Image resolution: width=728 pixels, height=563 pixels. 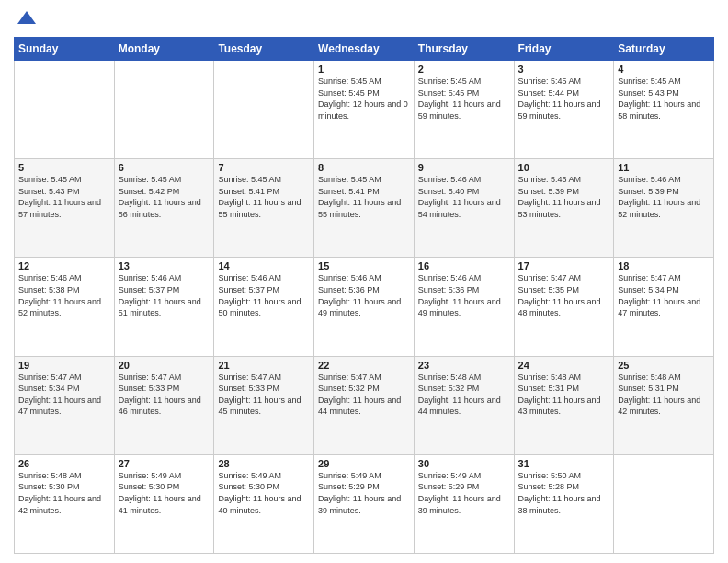 I want to click on column-header-monday: Monday, so click(x=164, y=50).